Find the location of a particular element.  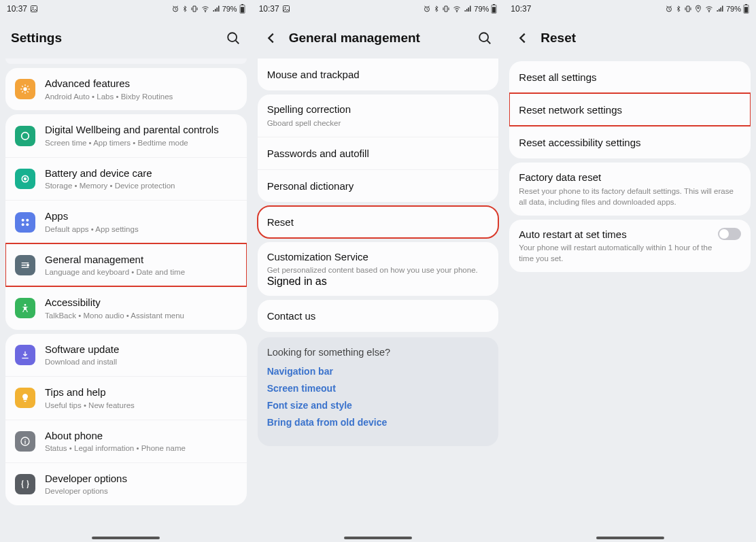

location-icon is located at coordinates (698, 9).